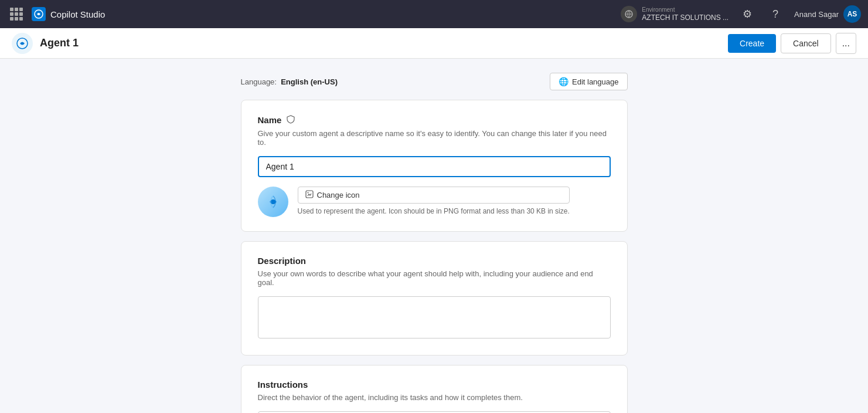  I want to click on settings-icon: ⚙, so click(747, 14).